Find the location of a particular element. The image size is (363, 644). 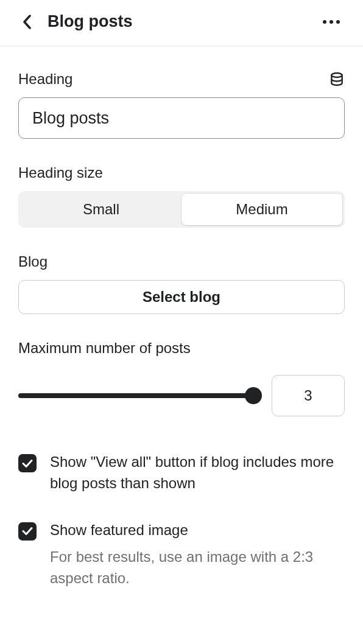

max-posts-control: 3 is located at coordinates (182, 396).